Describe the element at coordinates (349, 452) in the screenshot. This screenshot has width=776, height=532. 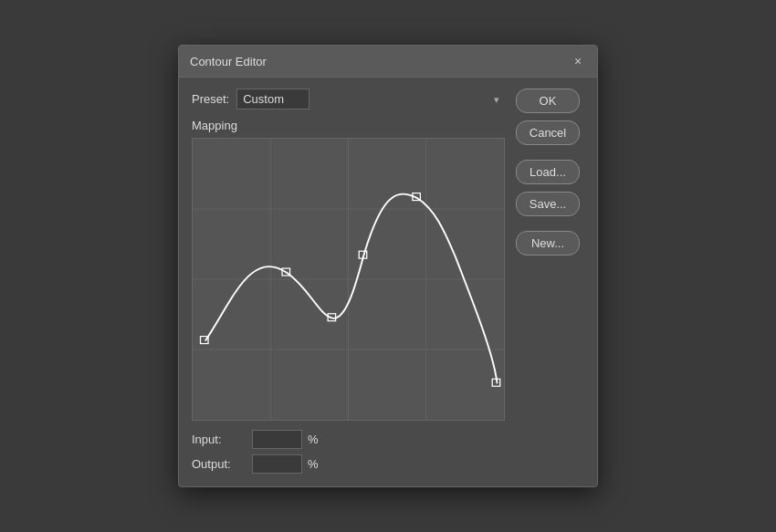
I see `input-output-area: Input: % Output: %` at that location.